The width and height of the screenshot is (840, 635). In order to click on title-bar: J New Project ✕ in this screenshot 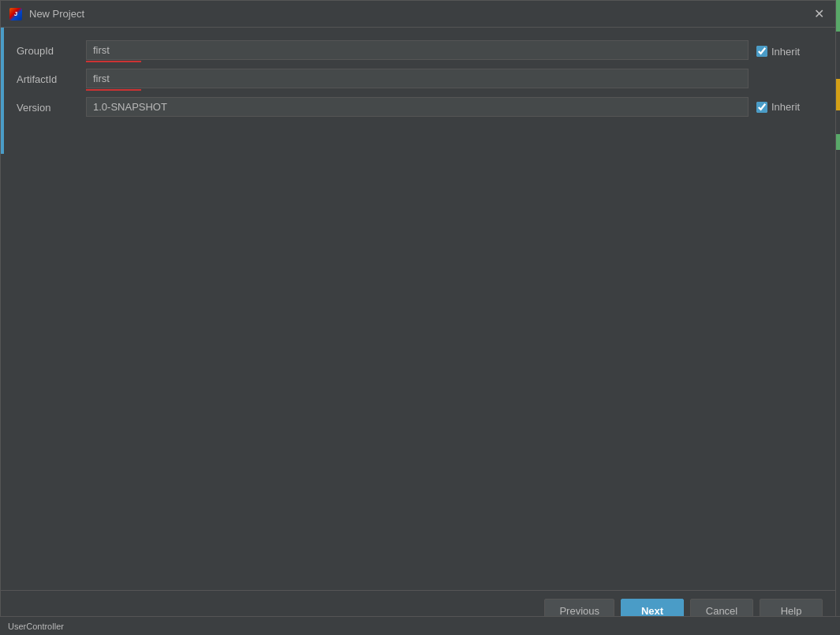, I will do `click(418, 14)`.